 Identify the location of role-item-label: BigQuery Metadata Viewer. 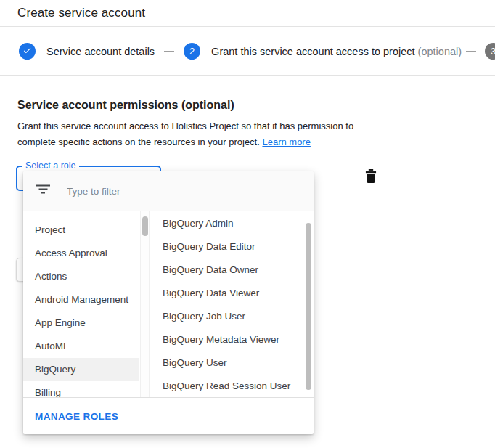
(221, 340).